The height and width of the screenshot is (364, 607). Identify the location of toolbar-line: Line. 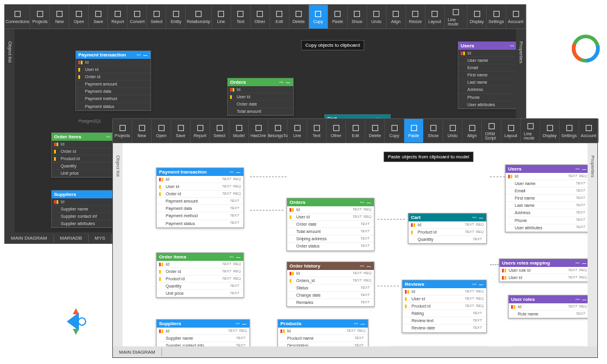
(222, 17).